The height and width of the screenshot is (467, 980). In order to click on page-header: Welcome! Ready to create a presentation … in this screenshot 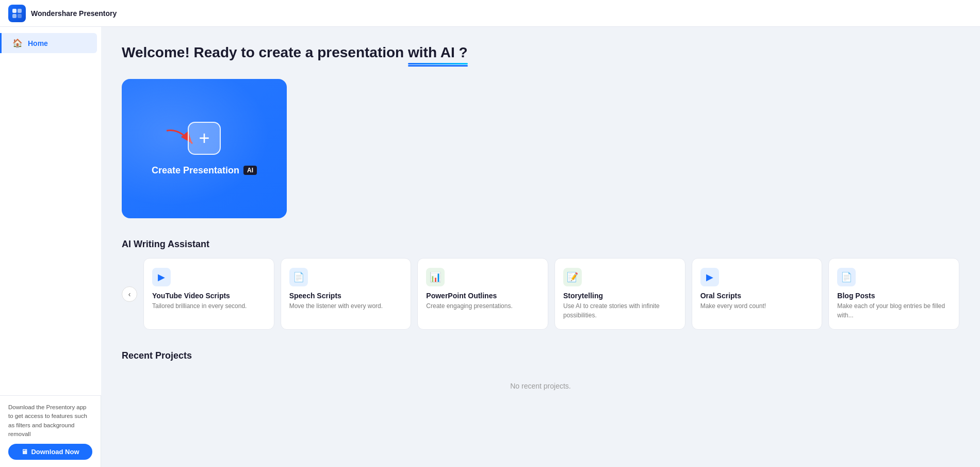, I will do `click(541, 54)`.